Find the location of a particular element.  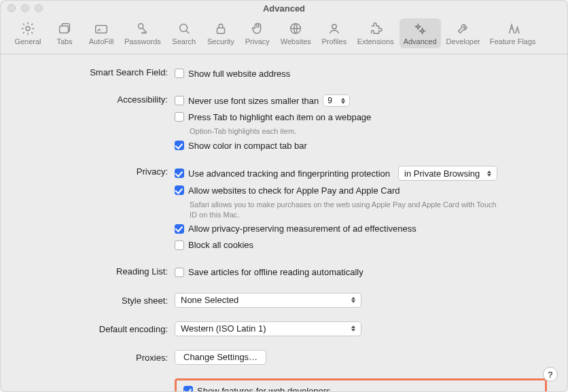

globe-icon is located at coordinates (296, 29).